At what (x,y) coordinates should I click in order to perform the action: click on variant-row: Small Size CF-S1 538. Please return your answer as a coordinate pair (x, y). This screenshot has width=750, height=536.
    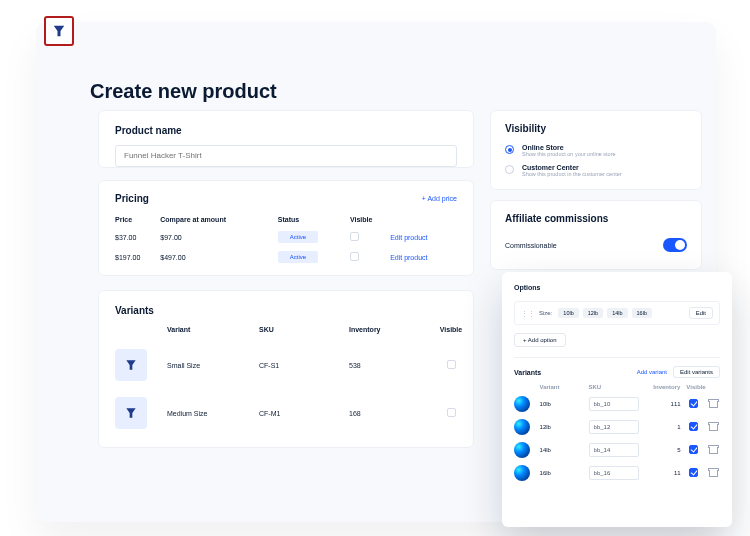
    Looking at the image, I should click on (286, 365).